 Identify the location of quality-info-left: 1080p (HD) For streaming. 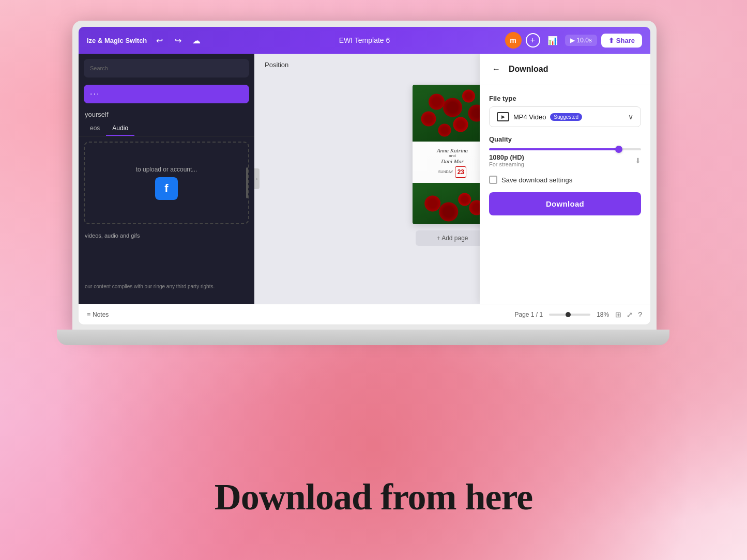
(507, 160).